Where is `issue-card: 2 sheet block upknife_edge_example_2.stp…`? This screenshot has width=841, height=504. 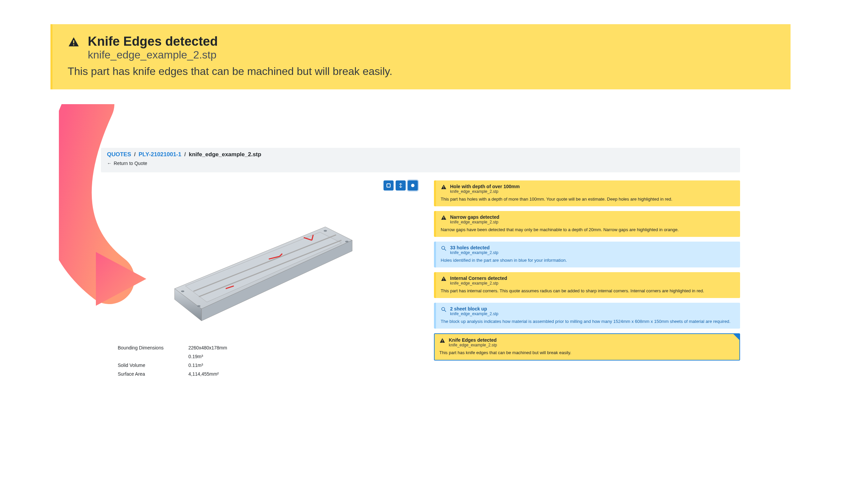
issue-card: 2 sheet block upknife_edge_example_2.stp… is located at coordinates (587, 316).